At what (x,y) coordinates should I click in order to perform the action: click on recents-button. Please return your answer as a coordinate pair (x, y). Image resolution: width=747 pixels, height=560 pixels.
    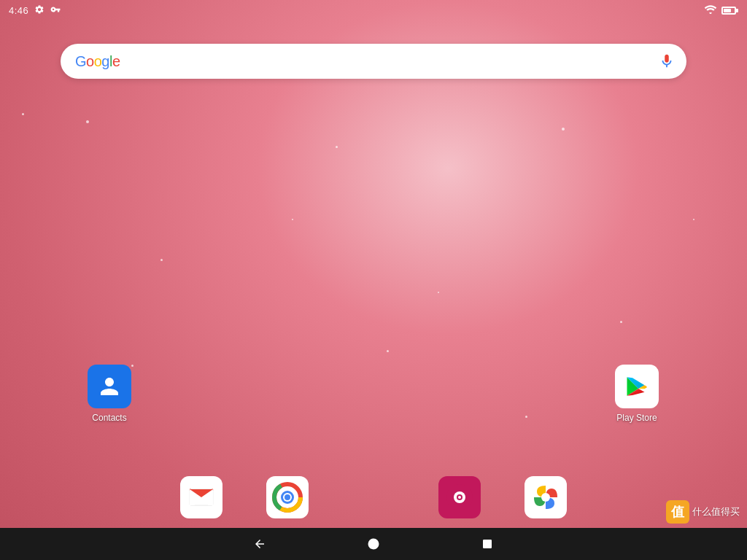
    Looking at the image, I should click on (487, 544).